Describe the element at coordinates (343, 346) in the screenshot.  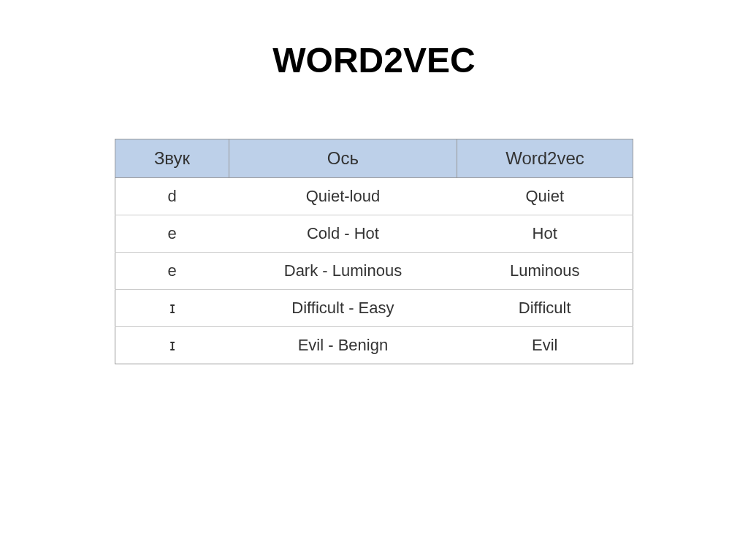
I see `cell-axis: Evil - Benign` at that location.